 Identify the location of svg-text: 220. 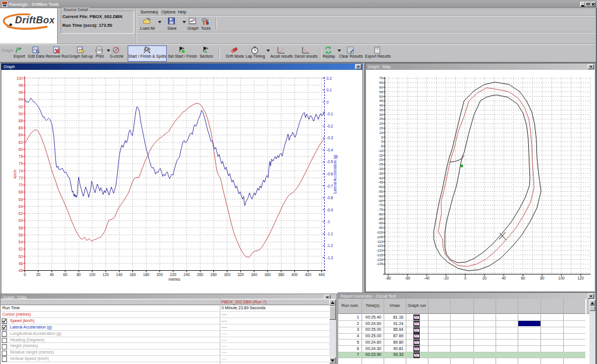
(174, 275).